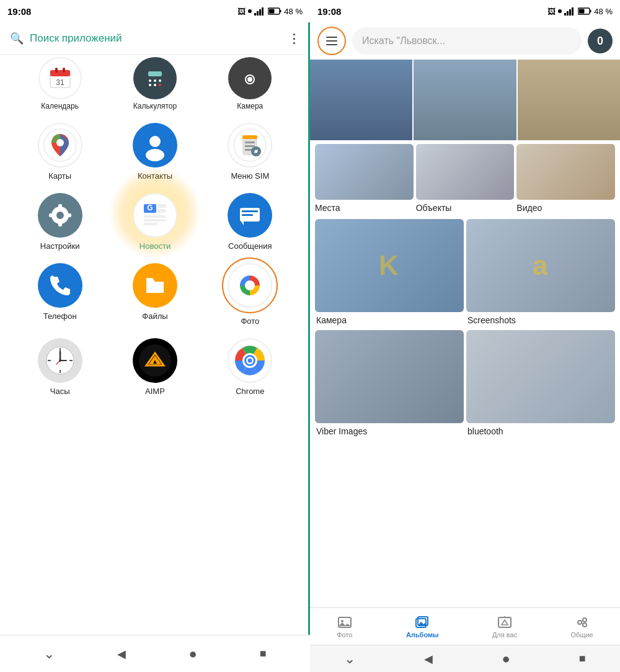  I want to click on chevron-down-icon: ⌄, so click(49, 654).